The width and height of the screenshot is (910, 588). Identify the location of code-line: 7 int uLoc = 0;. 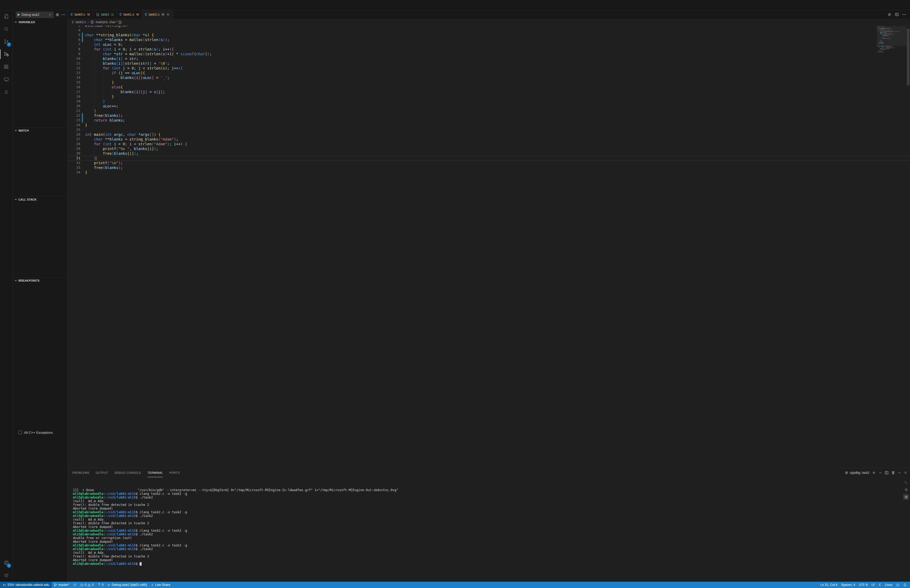
(261, 44).